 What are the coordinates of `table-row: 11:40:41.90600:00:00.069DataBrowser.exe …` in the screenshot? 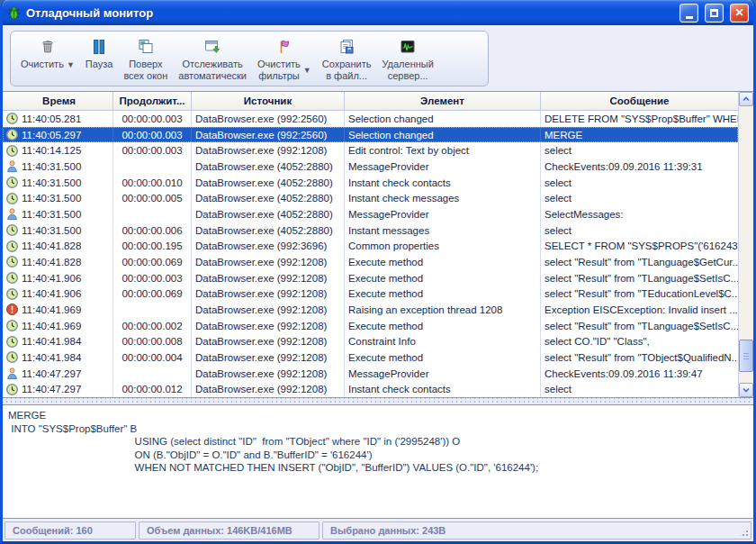 It's located at (371, 294).